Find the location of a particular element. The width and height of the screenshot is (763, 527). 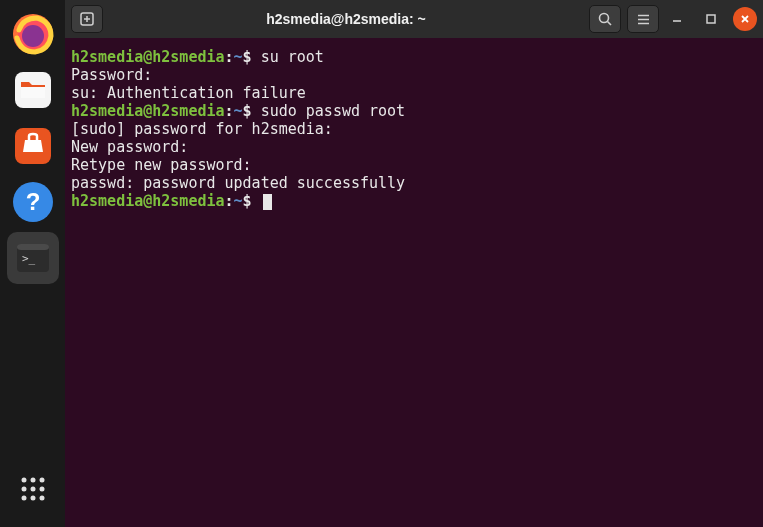

command-text: su root is located at coordinates (288, 57).